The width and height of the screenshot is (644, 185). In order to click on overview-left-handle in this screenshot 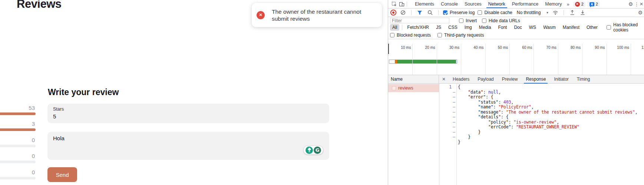, I will do `click(389, 49)`.